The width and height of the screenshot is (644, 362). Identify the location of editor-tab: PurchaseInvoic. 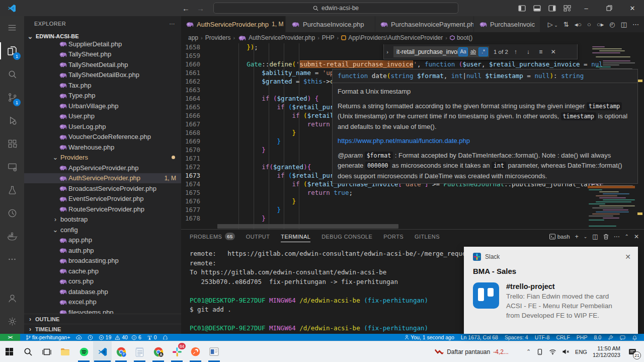
(507, 24).